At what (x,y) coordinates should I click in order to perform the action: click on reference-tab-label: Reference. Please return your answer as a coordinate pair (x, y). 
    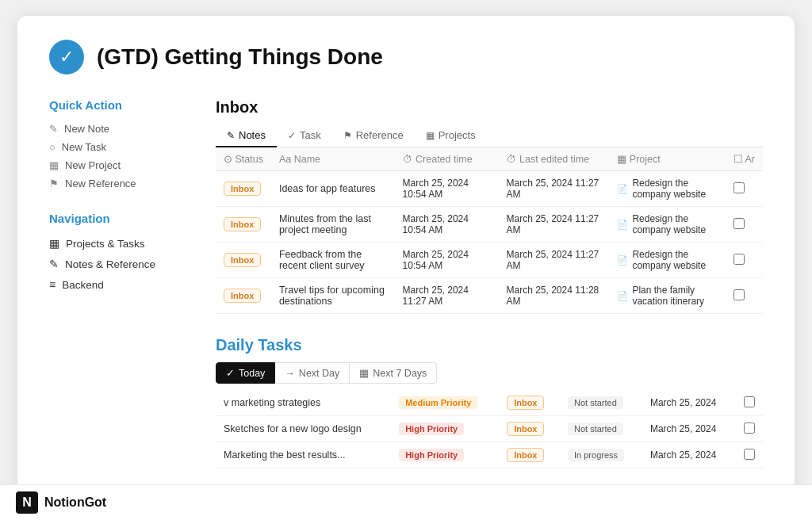
    Looking at the image, I should click on (380, 135).